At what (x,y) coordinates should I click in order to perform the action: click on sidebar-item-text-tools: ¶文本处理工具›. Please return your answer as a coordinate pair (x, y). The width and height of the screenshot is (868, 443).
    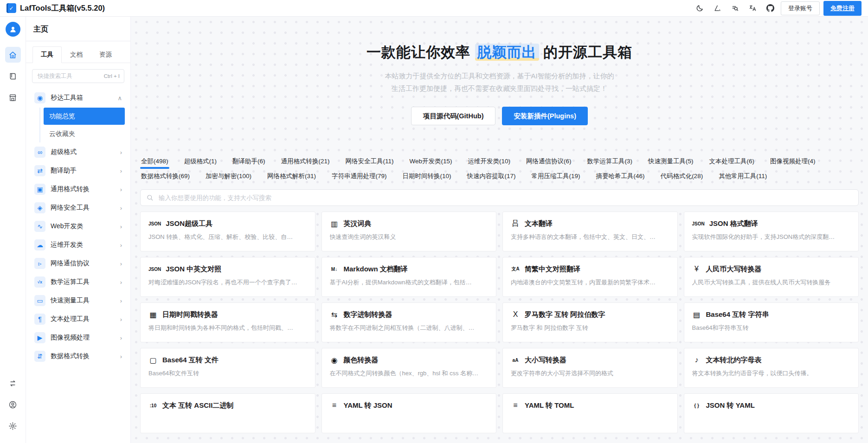
    Looking at the image, I should click on (78, 319).